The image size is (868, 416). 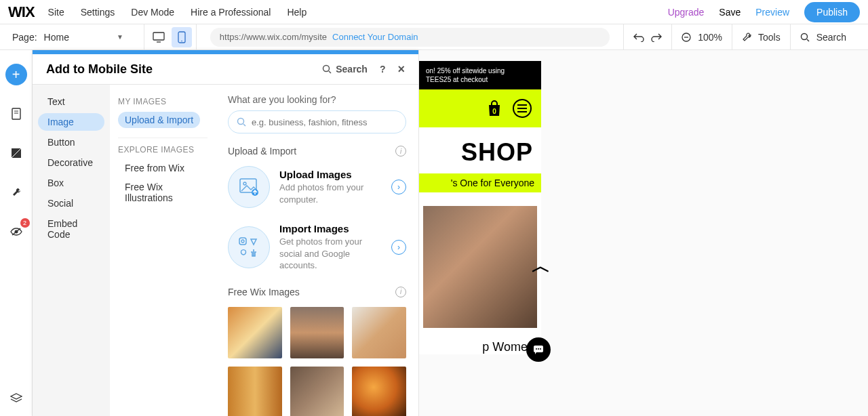 What do you see at coordinates (22, 12) in the screenshot?
I see `wix-logo: WIX` at bounding box center [22, 12].